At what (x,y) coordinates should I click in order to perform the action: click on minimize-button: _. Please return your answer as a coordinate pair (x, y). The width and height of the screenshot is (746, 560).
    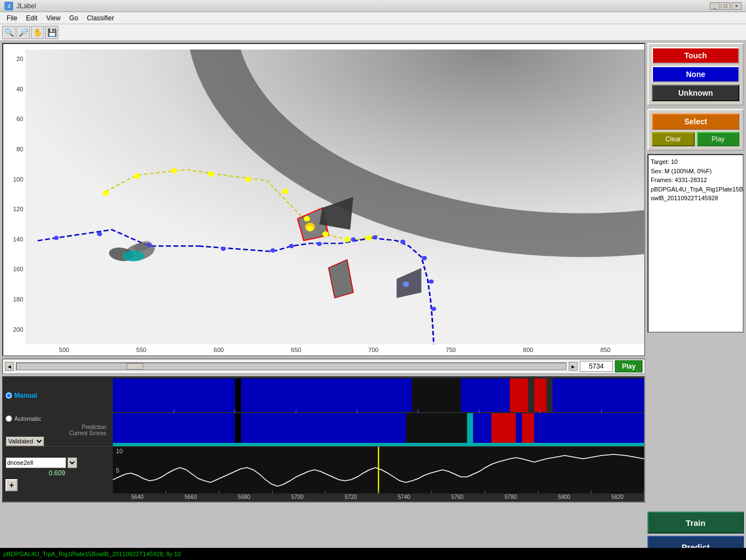
    Looking at the image, I should click on (715, 6).